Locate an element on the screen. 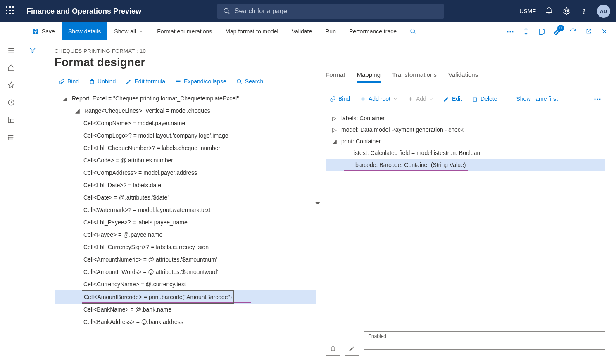  filter-icon is located at coordinates (33, 205).